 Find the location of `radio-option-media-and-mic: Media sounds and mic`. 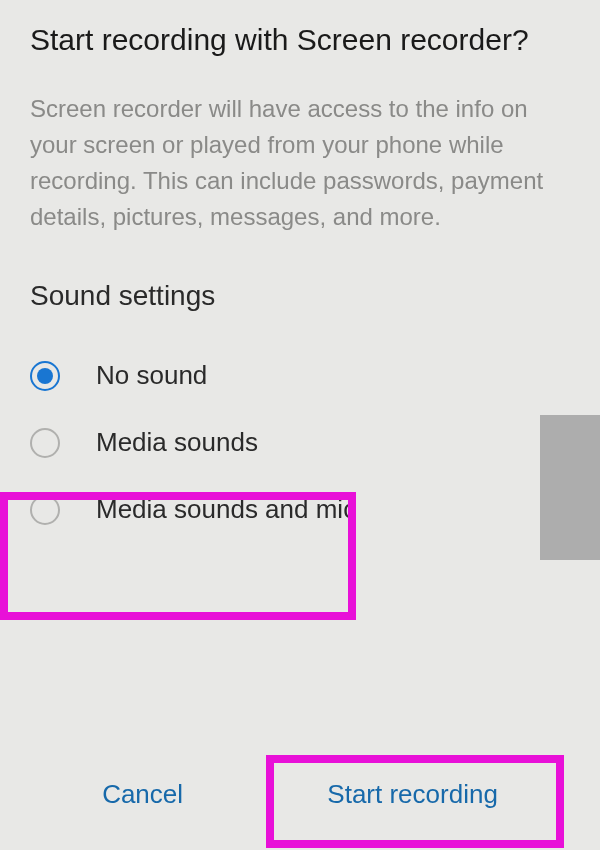

radio-option-media-and-mic: Media sounds and mic is located at coordinates (295, 510).